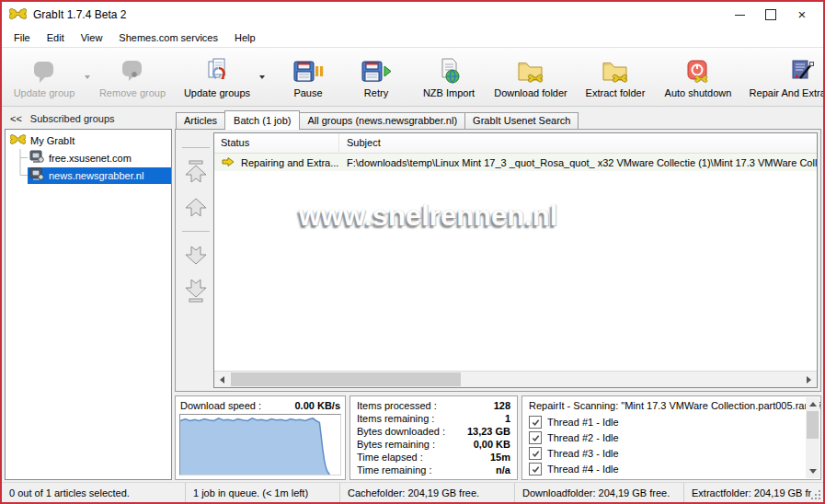 This screenshot has width=825, height=504. What do you see at coordinates (196, 255) in the screenshot?
I see `move-down-button` at bounding box center [196, 255].